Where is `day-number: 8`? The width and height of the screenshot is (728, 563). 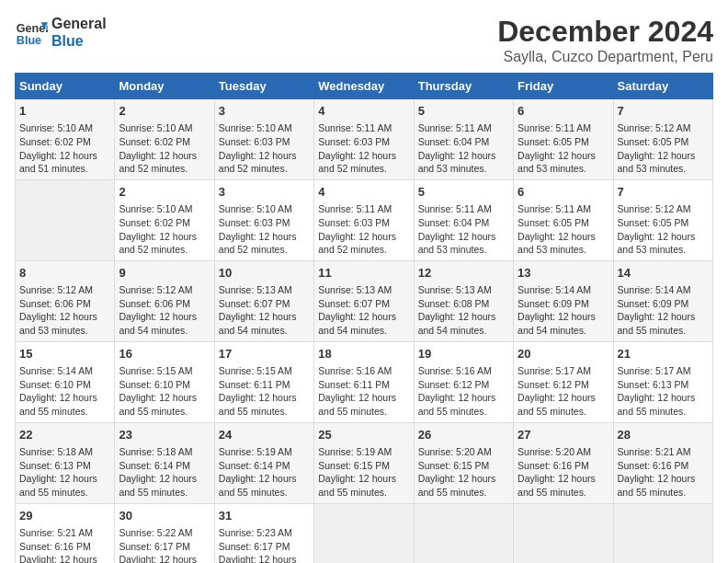 day-number: 8 is located at coordinates (64, 273).